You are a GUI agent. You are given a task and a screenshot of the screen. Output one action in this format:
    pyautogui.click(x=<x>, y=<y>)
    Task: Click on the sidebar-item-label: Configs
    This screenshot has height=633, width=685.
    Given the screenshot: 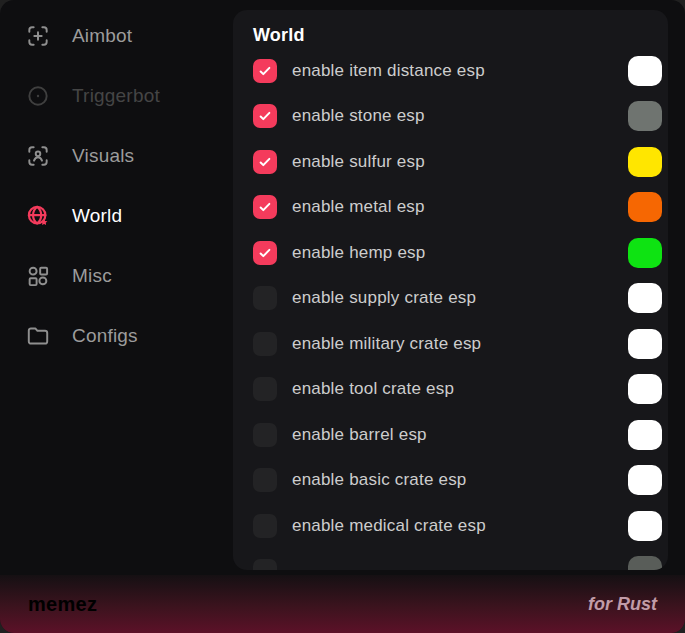 What is the action you would take?
    pyautogui.click(x=105, y=336)
    